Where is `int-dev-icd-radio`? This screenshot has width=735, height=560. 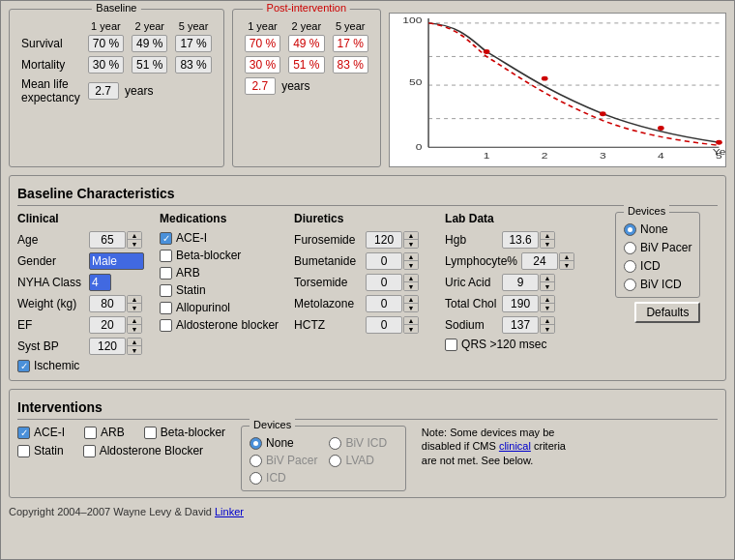
int-dev-icd-radio is located at coordinates (255, 478).